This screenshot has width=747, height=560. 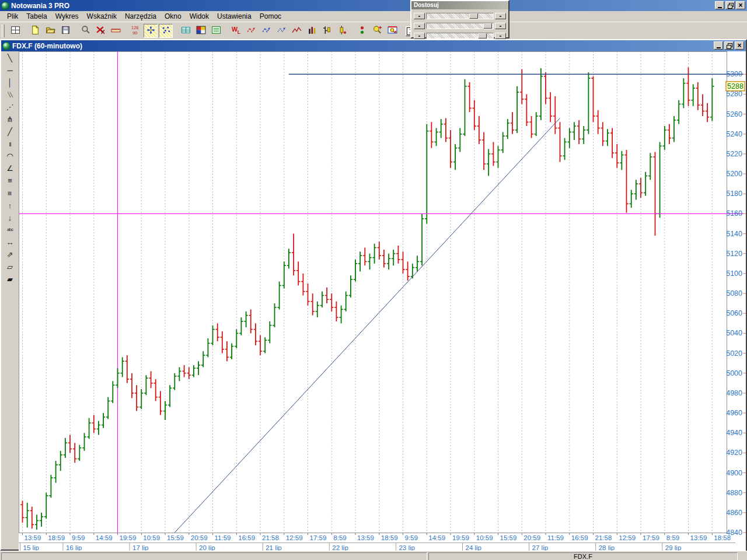 I want to click on vertical-grid-icon: |||, so click(x=9, y=144).